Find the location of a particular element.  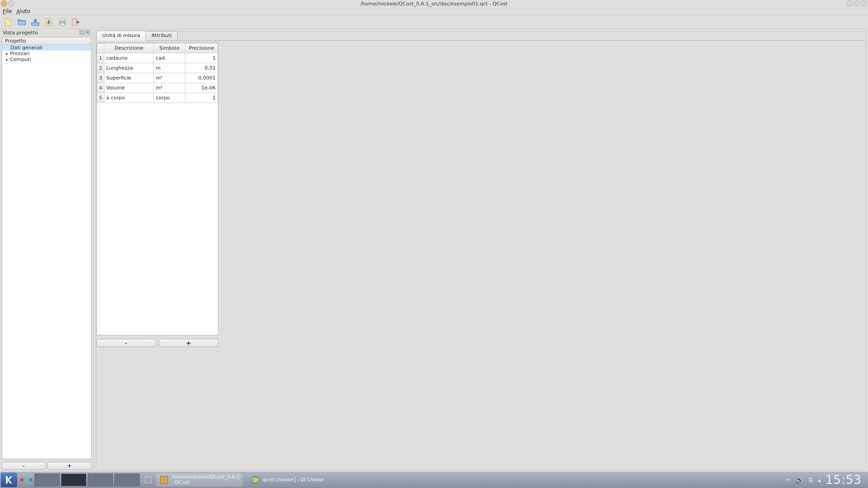

system-tray: ✂ 🔊 ⇅ ▴ 15:53 is located at coordinates (827, 480).